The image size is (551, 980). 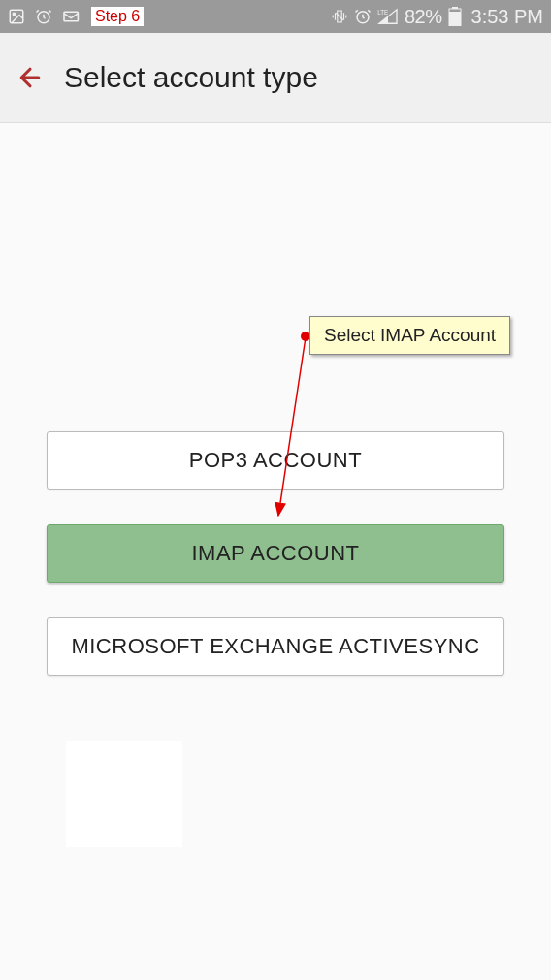 What do you see at coordinates (72, 16) in the screenshot?
I see `mail-notification-icon` at bounding box center [72, 16].